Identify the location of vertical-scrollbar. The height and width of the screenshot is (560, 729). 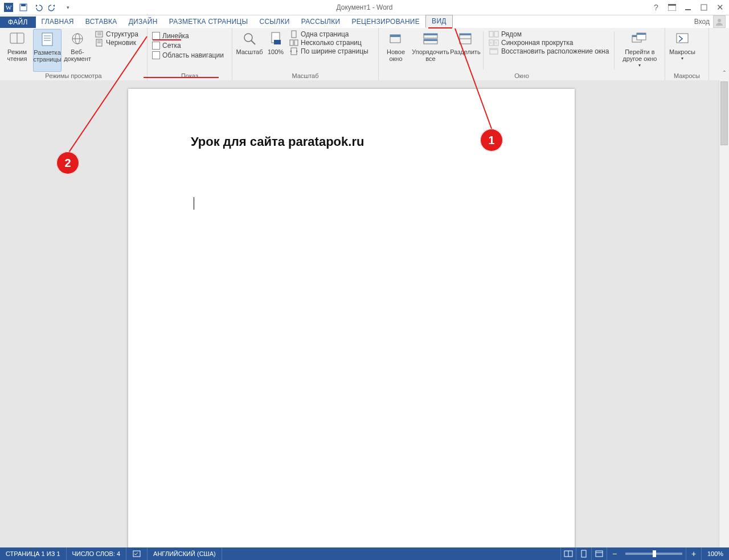
(724, 314).